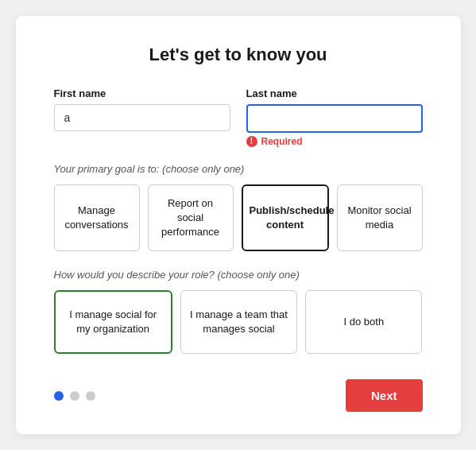 The image size is (476, 450). I want to click on first-name-input, so click(142, 118).